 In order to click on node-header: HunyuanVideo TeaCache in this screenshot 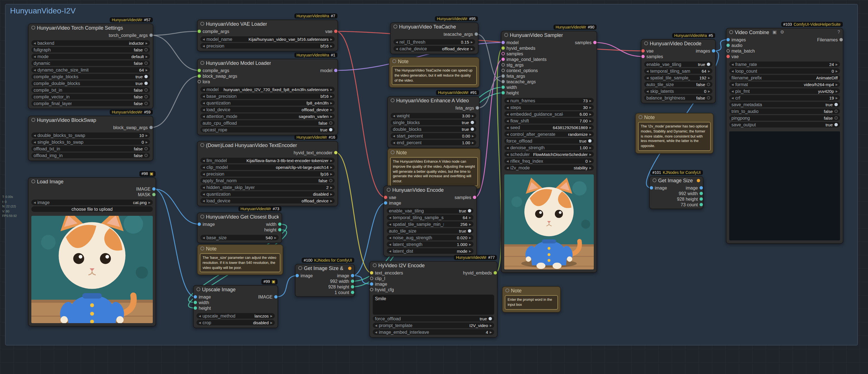, I will do `click(434, 27)`.